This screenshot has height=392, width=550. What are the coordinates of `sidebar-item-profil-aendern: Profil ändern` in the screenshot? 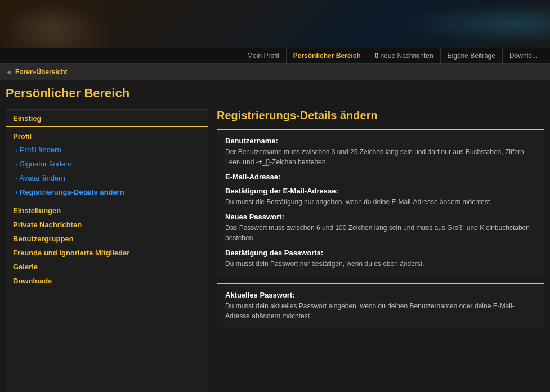 It's located at (107, 150).